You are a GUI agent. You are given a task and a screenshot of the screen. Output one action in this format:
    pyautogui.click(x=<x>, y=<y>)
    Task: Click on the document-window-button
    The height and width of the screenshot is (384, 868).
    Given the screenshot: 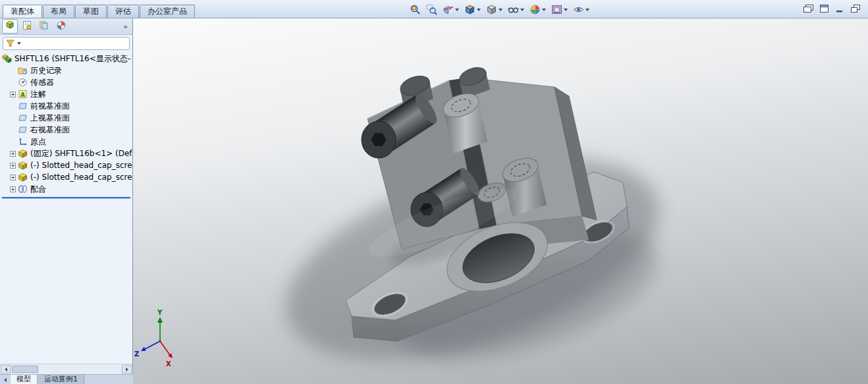 What is the action you would take?
    pyautogui.click(x=825, y=9)
    